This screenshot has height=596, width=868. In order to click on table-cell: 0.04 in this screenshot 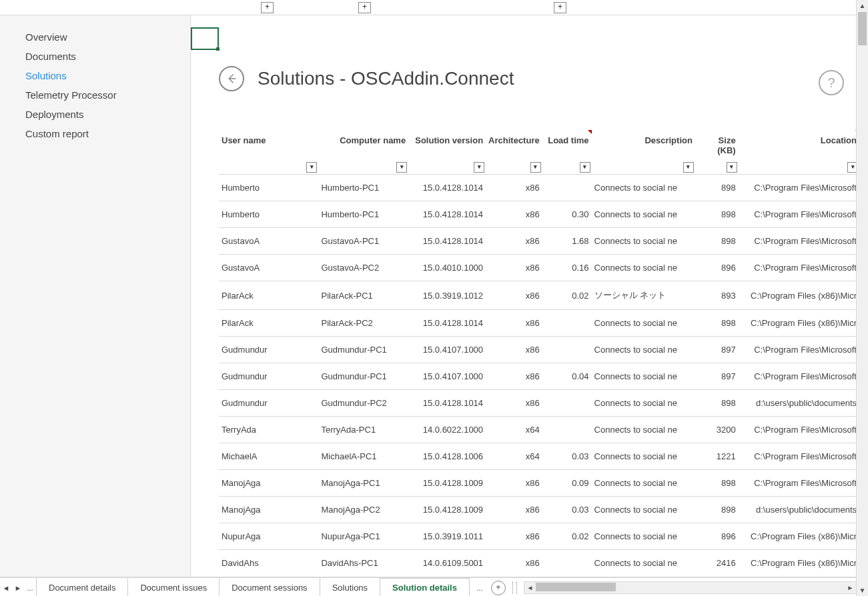, I will do `click(567, 377)`.